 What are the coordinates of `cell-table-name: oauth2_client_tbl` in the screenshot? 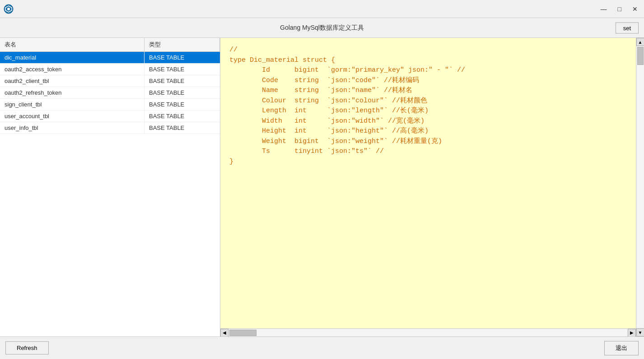 It's located at (72, 81).